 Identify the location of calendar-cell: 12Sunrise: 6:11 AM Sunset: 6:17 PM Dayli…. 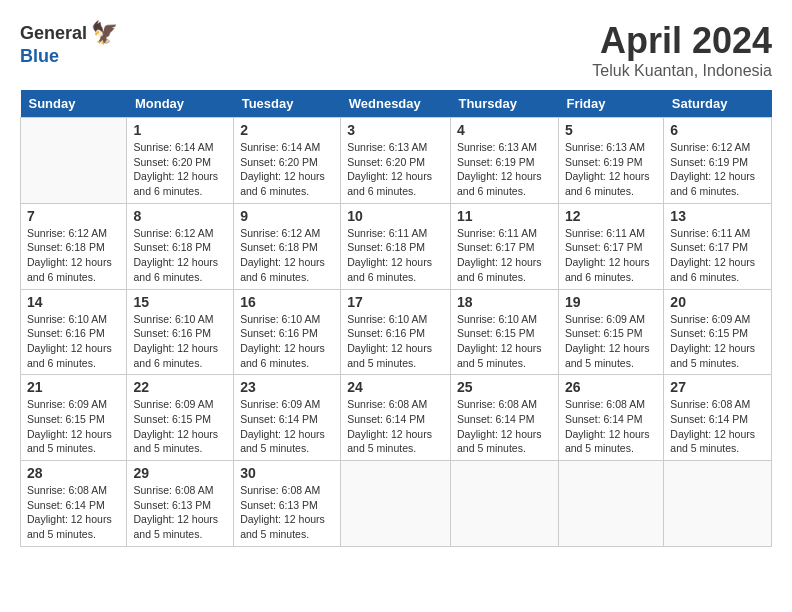
(610, 246).